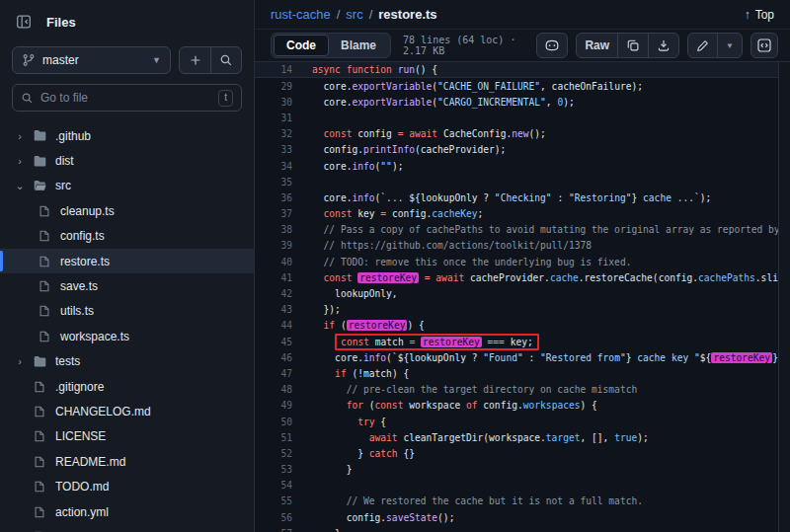  I want to click on download-icon, so click(664, 45).